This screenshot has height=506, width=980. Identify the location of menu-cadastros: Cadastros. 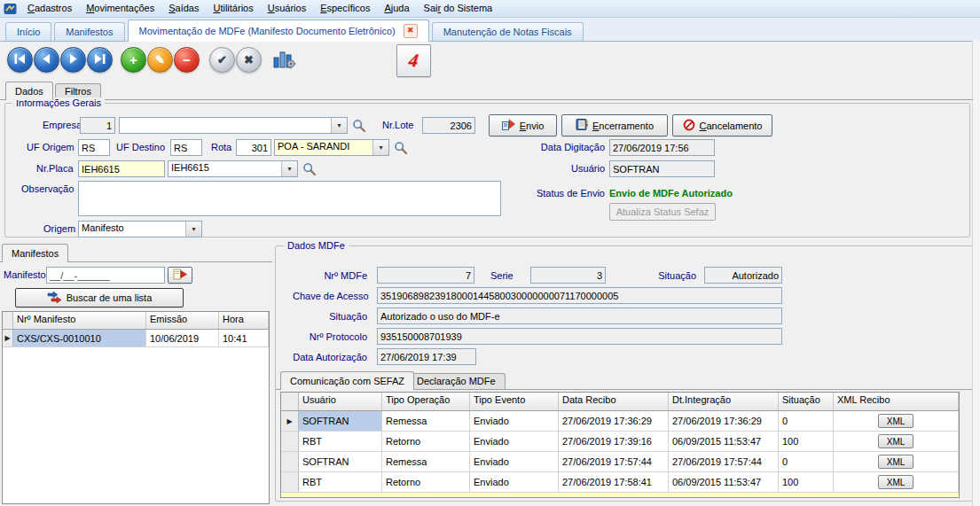
(50, 9).